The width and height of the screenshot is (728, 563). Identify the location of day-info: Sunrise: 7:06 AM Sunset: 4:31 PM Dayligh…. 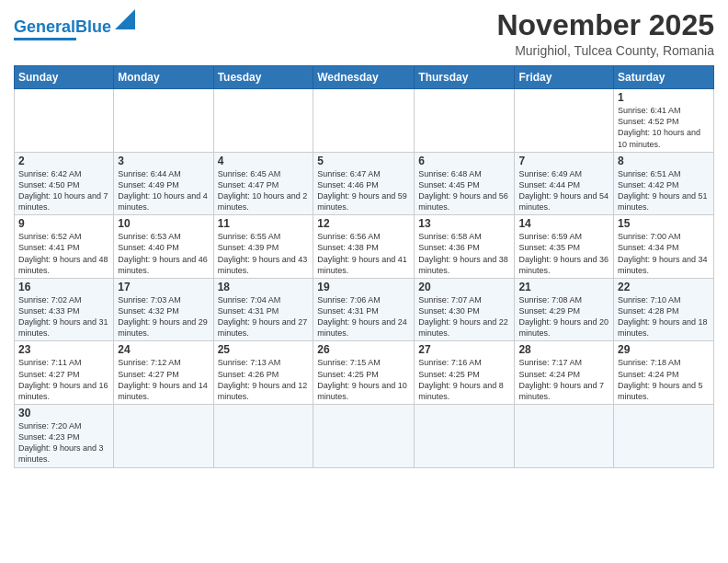
(364, 316).